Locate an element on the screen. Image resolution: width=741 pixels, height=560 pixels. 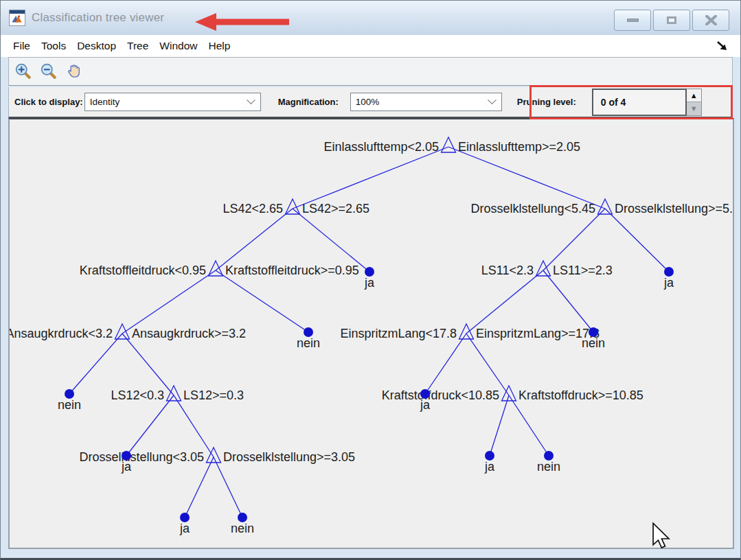
tree-node-label-left: Ansaugkrdruck<3.2 is located at coordinates (61, 334).